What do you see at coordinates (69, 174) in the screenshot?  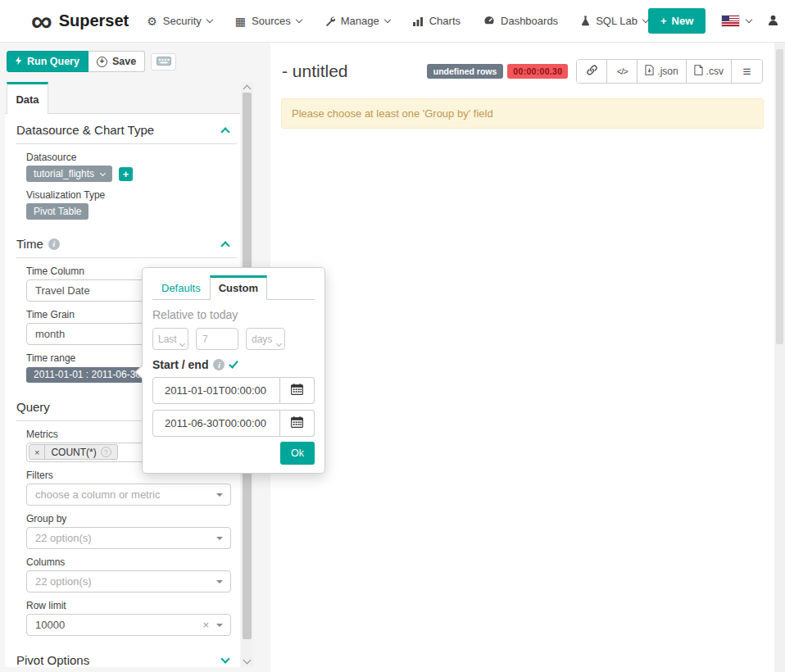 I see `datasource-select-button: tutorial_flights` at bounding box center [69, 174].